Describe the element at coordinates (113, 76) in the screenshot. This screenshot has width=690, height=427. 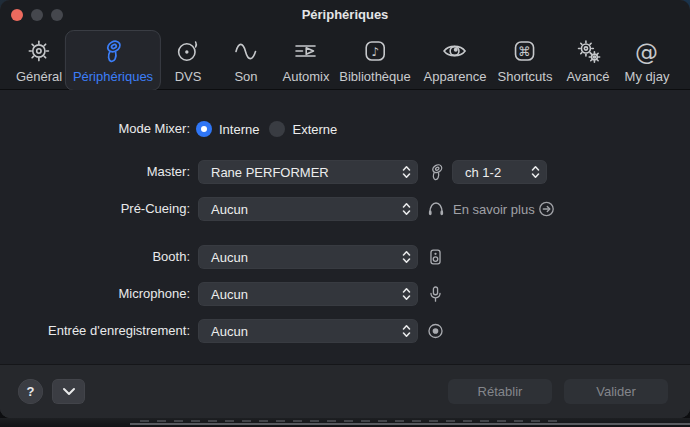
I see `toolbar-item-label: Périphériques` at that location.